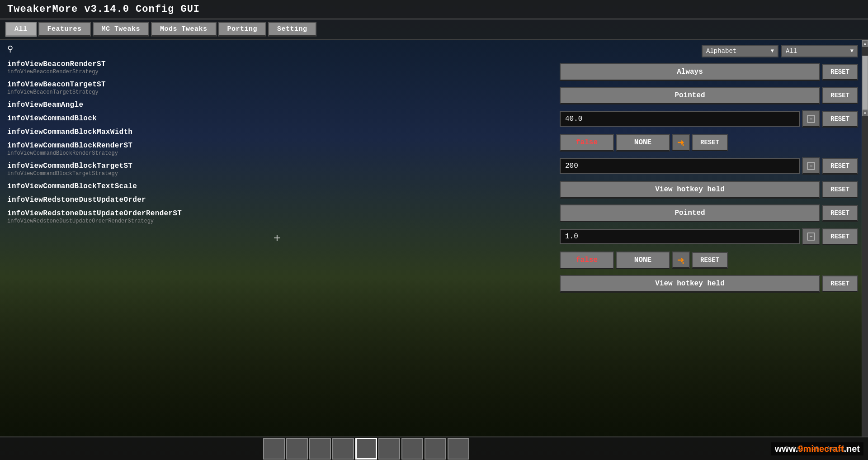  Describe the element at coordinates (840, 190) in the screenshot. I see `reset-button-6: RESET` at that location.